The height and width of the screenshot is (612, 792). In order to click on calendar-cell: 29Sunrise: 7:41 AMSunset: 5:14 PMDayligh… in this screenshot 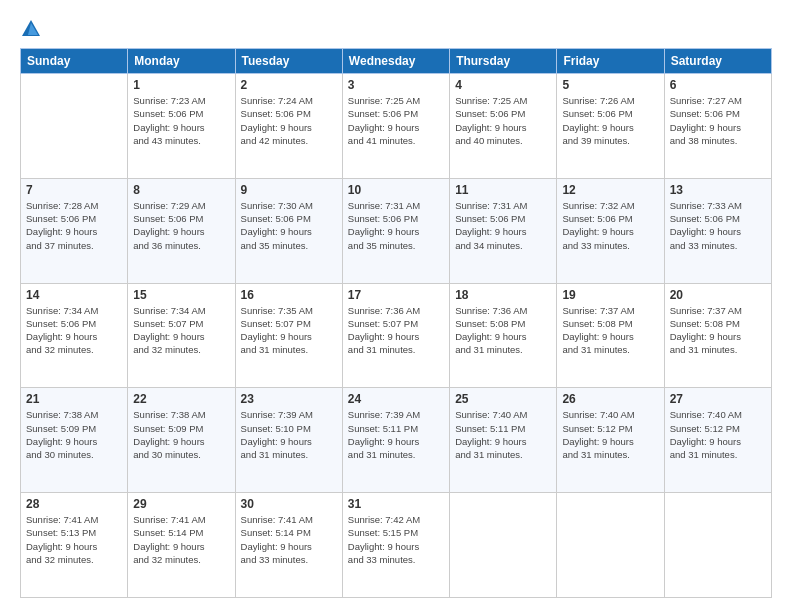, I will do `click(182, 546)`.